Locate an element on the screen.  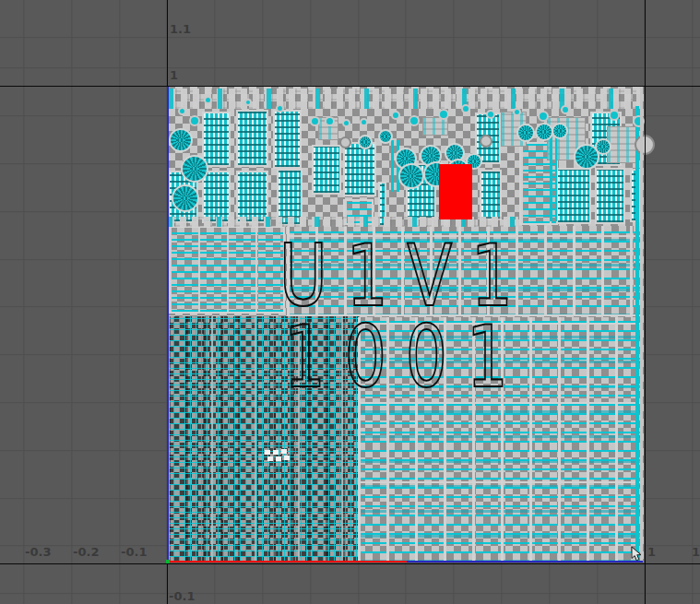
axis-tick-label: -0.2 is located at coordinates (86, 551).